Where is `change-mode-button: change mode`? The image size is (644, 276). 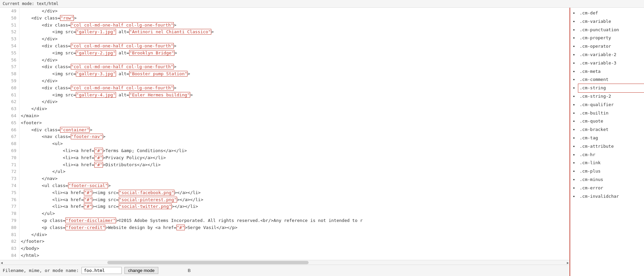
change-mode-button: change mode is located at coordinates (142, 271).